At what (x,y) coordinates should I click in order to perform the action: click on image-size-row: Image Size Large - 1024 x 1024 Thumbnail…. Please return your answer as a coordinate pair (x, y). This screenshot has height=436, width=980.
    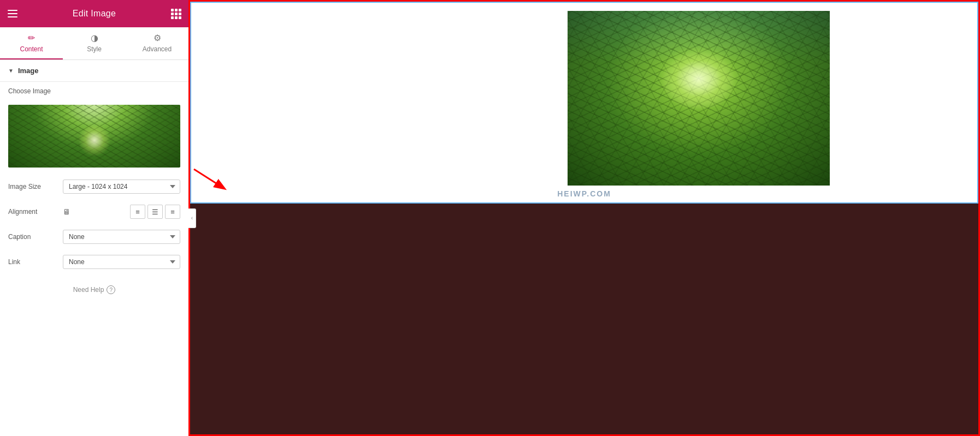
    Looking at the image, I should click on (94, 187).